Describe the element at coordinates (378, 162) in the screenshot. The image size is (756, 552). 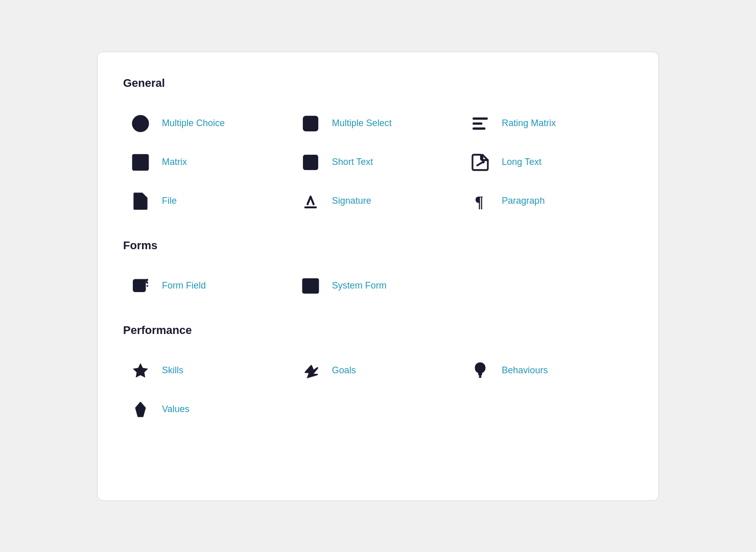
I see `section-grid-general: Multiple Choice Multiple Select Rating M…` at that location.